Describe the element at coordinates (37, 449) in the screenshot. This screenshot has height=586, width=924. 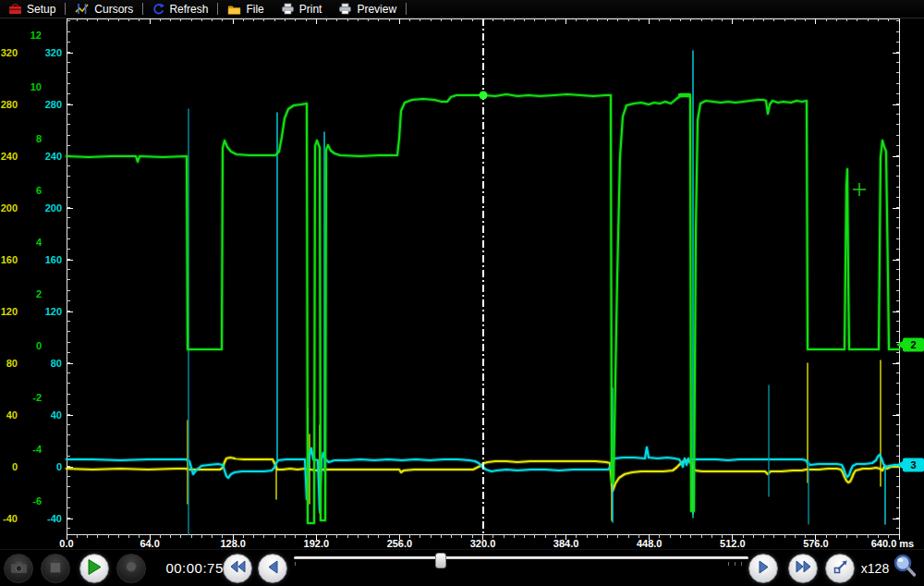
I see `y-label-green: -4` at that location.